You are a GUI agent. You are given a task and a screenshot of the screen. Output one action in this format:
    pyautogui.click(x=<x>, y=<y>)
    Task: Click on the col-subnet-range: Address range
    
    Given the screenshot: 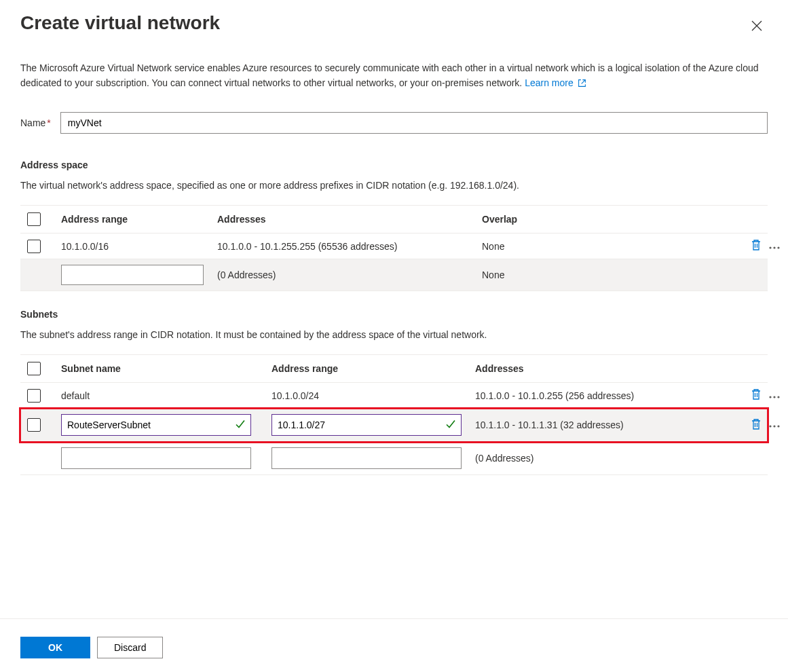 What is the action you would take?
    pyautogui.click(x=373, y=369)
    